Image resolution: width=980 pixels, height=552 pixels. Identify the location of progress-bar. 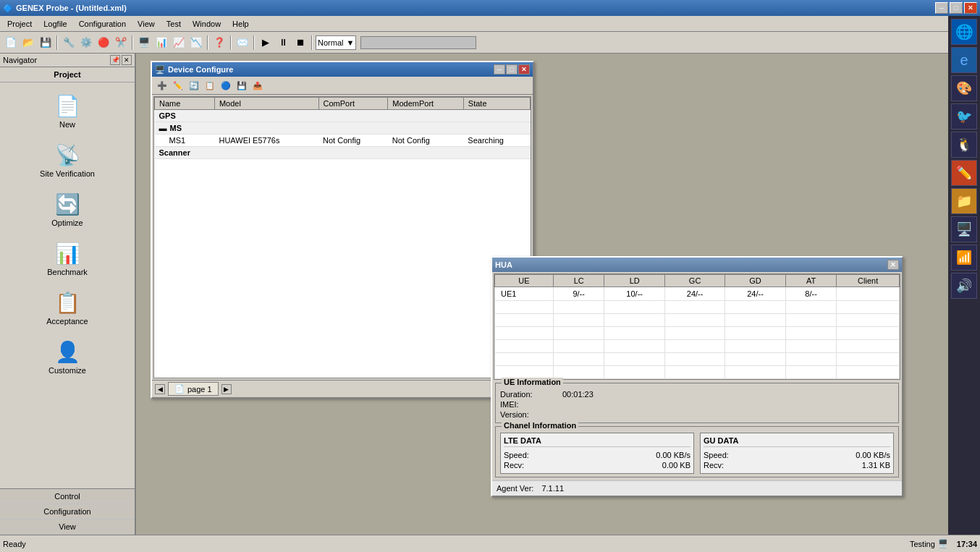
(418, 43).